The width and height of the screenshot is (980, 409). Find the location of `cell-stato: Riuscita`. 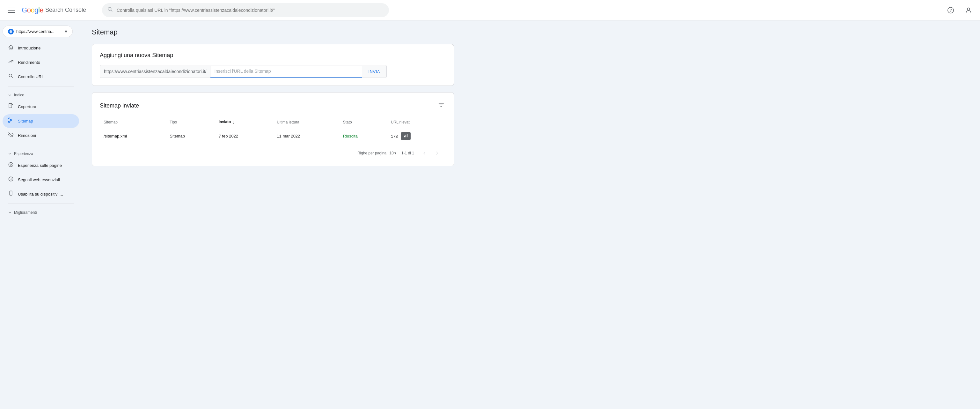

cell-stato: Riuscita is located at coordinates (363, 136).